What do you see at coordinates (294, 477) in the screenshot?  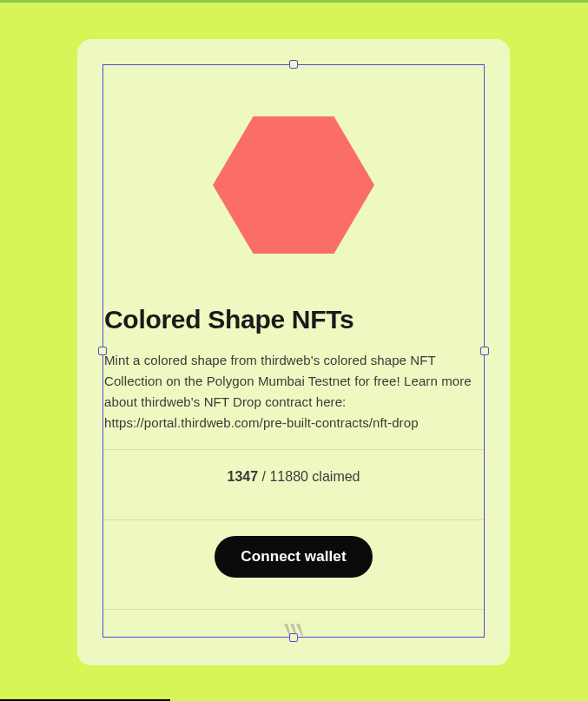 I see `claim-stats: 1347 / 11880 claimed` at bounding box center [294, 477].